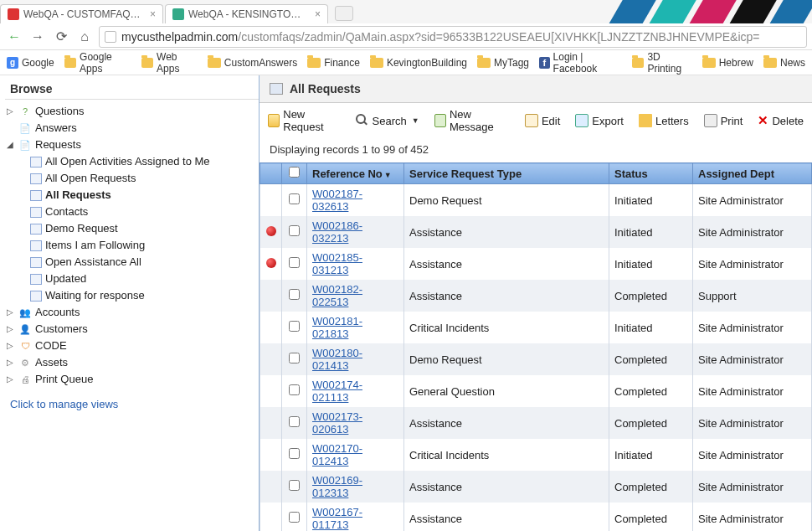 The image size is (812, 531). I want to click on forward-button: →, so click(38, 37).